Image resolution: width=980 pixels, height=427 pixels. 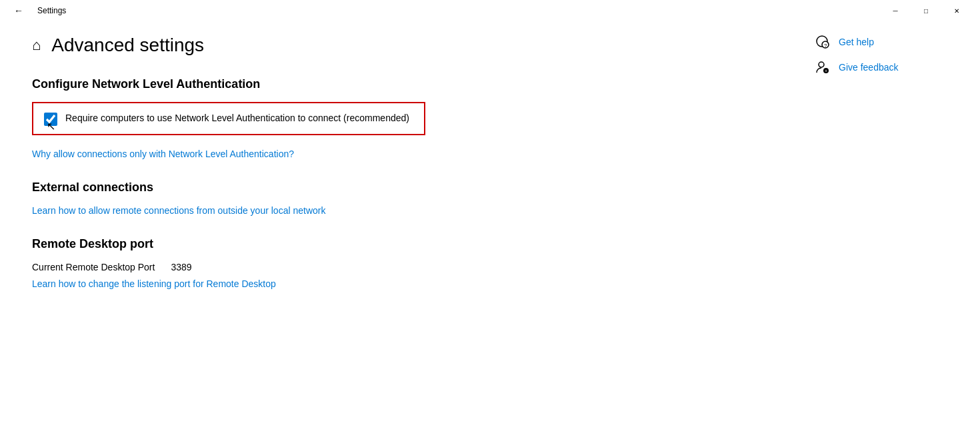 I want to click on give-feedback-icon: +, so click(x=823, y=67).